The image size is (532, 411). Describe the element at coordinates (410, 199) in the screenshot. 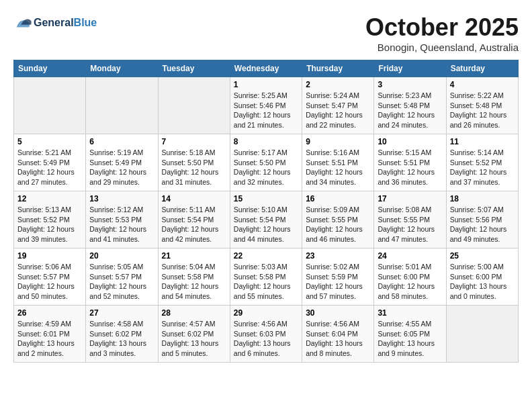

I see `day-number: 17` at that location.